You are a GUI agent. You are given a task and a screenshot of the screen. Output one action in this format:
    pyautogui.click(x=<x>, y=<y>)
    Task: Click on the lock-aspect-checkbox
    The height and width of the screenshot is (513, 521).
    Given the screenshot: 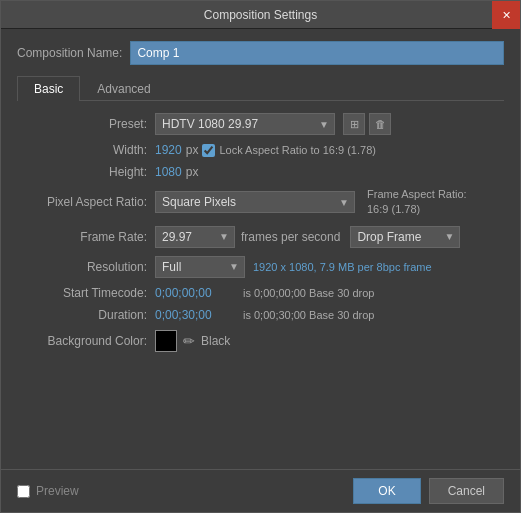 What is the action you would take?
    pyautogui.click(x=208, y=150)
    